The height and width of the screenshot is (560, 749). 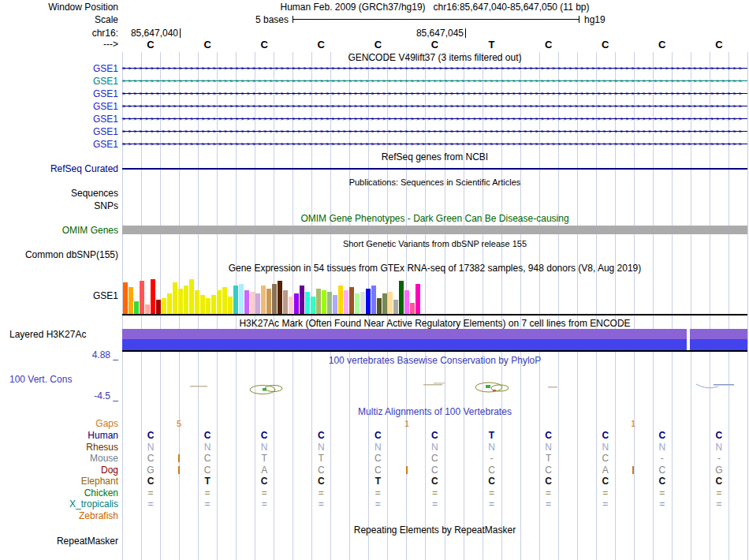 What do you see at coordinates (435, 504) in the screenshot?
I see `align-row-x-tropicalis: ===========` at bounding box center [435, 504].